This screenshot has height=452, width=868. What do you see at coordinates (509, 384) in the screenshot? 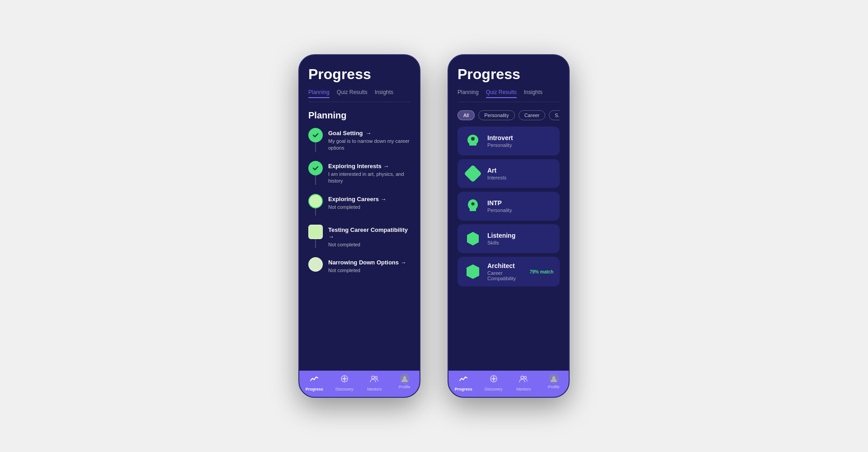
I see `bottom-nav-2: Progress Discovery Mentors Profile` at bounding box center [509, 384].